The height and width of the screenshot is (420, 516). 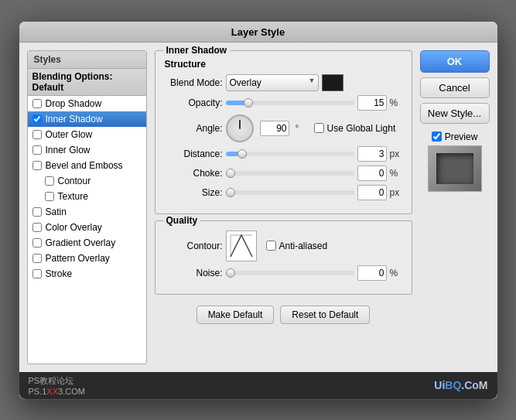 What do you see at coordinates (372, 154) in the screenshot?
I see `distance-input` at bounding box center [372, 154].